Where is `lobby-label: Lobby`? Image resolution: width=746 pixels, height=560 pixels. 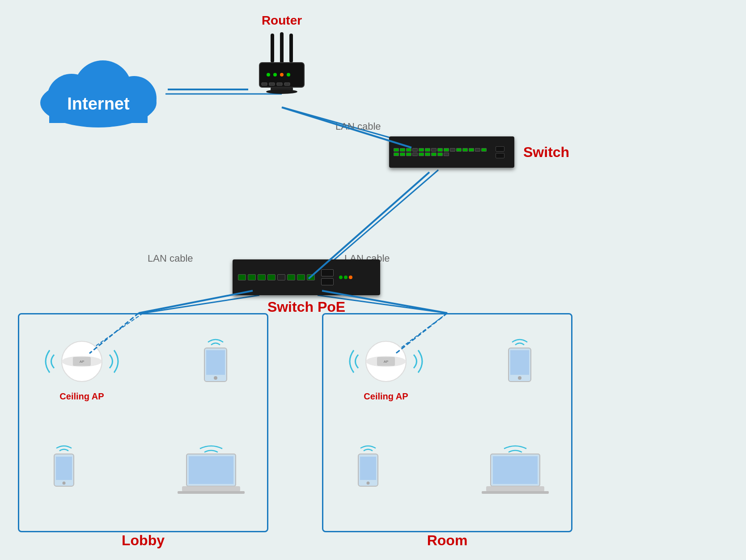
lobby-label: Lobby is located at coordinates (143, 540).